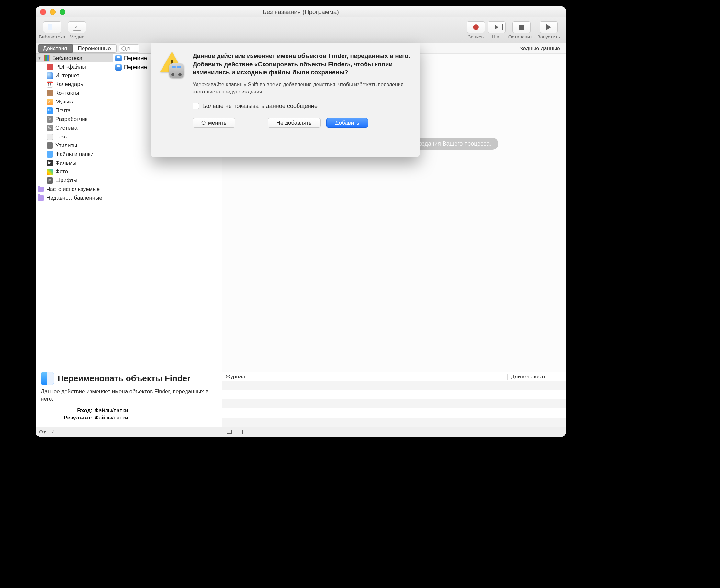 This screenshot has height=588, width=720. Describe the element at coordinates (129, 49) in the screenshot. I see `library-search` at that location.